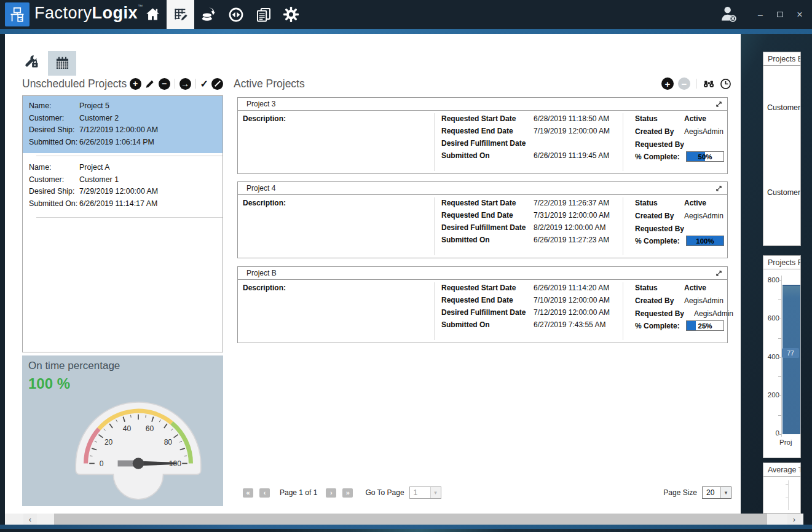 This screenshot has height=532, width=812. What do you see at coordinates (208, 15) in the screenshot?
I see `nav-materials-button` at bounding box center [208, 15].